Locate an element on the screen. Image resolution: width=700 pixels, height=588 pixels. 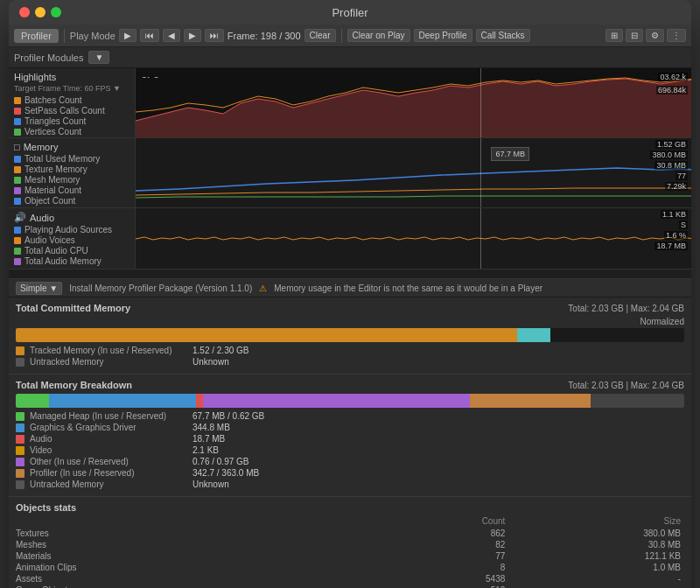
objects-table-body: Textures 862 380.0 MB Meshes 82 30.8 MB … is located at coordinates (350, 558).